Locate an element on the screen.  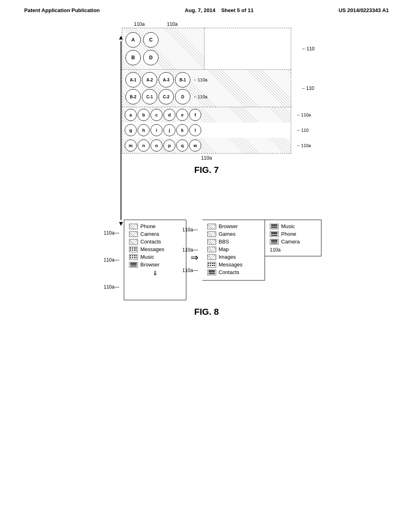
panel3-label: 110a is located at coordinates (293, 250).